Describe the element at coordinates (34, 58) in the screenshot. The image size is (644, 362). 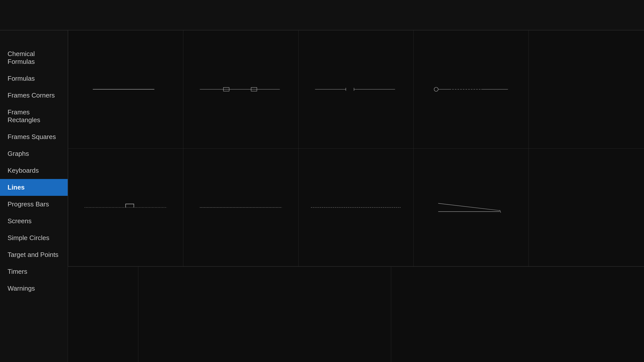
I see `sidebar-item-chemical-formulas: Chemical Formulas` at that location.